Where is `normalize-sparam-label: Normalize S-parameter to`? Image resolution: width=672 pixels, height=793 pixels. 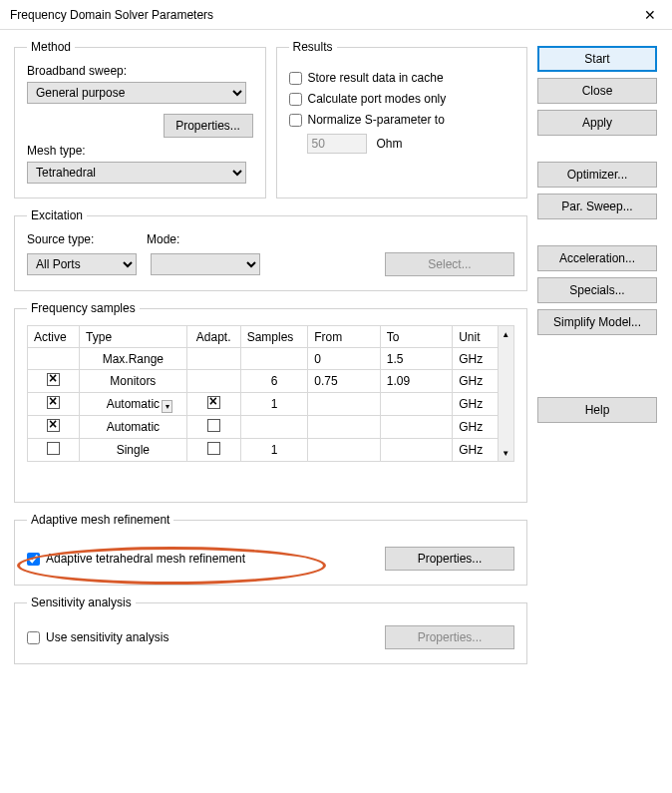 normalize-sparam-label: Normalize S-parameter to is located at coordinates (377, 120).